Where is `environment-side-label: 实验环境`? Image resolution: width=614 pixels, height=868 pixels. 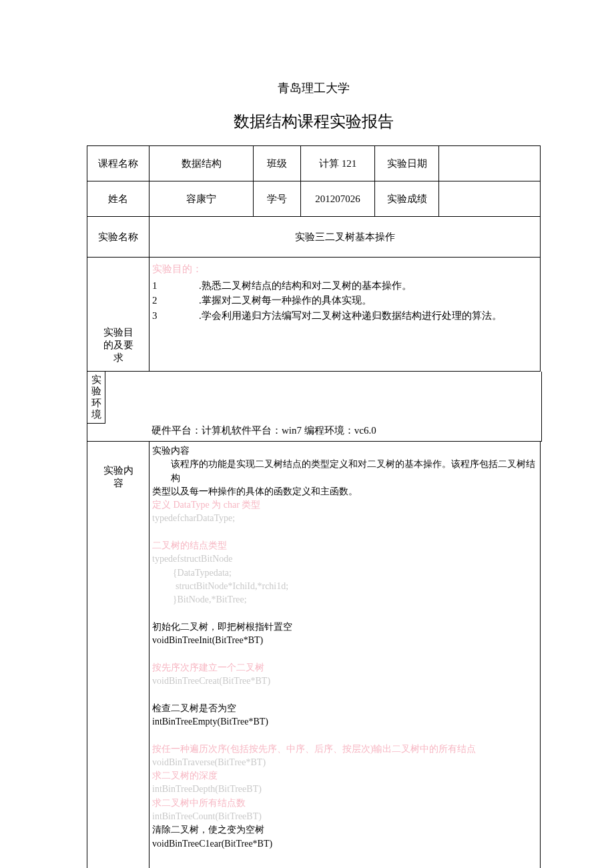
environment-side-label: 实验环境 is located at coordinates (96, 398).